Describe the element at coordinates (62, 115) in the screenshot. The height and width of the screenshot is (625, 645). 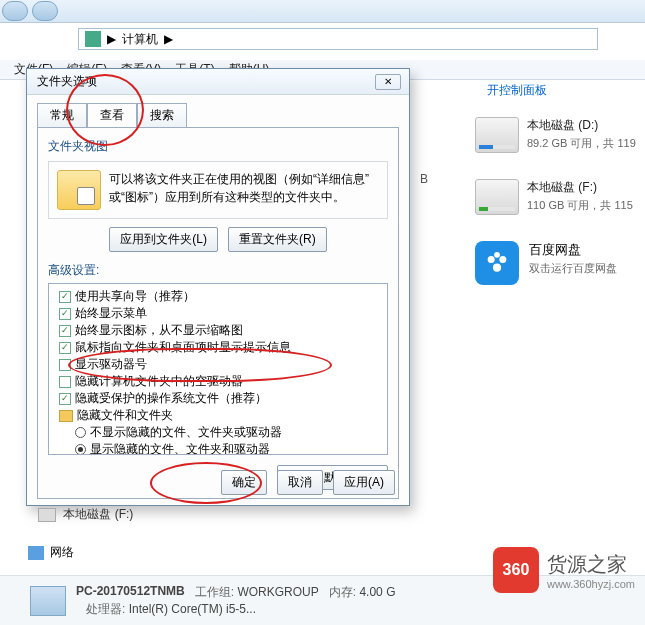
I see `tab-general: 常规` at that location.